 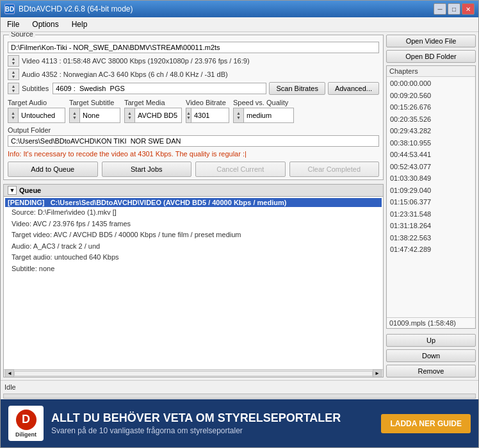 What do you see at coordinates (468, 9) in the screenshot?
I see `close-button: ✕` at bounding box center [468, 9].